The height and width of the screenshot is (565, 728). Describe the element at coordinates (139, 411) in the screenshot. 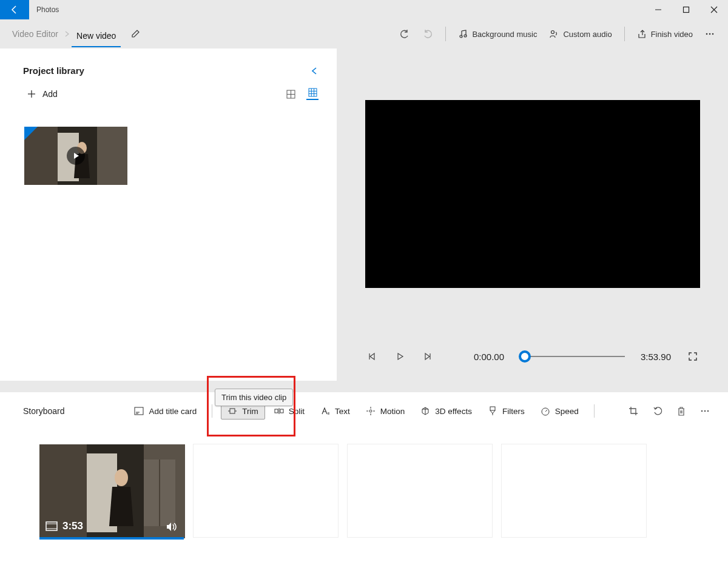

I see `title-card-icon` at that location.